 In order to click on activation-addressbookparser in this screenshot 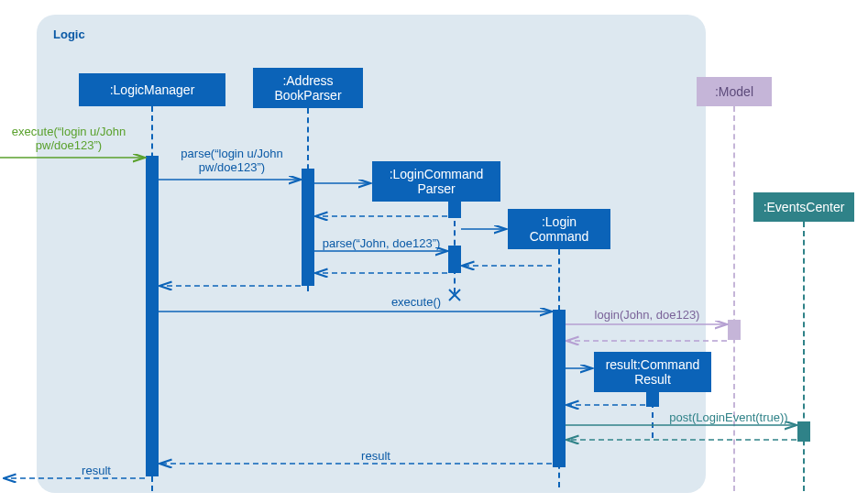, I will do `click(308, 227)`.